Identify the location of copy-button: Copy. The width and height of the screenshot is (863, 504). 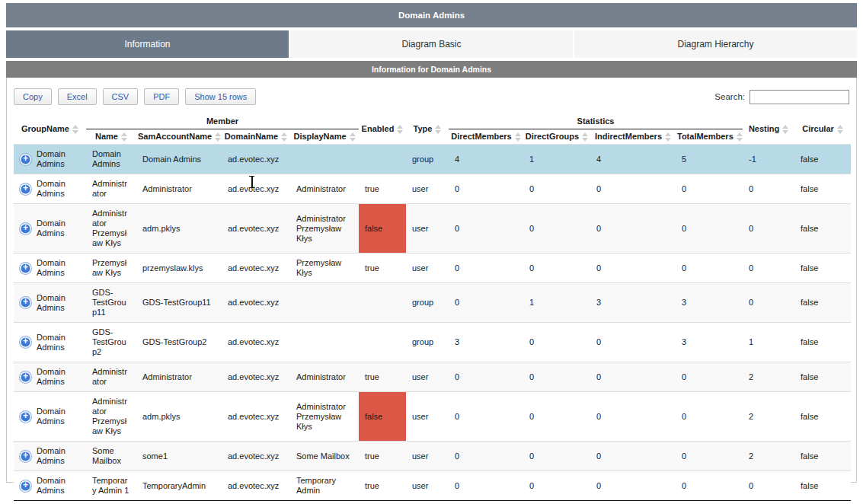
(33, 97).